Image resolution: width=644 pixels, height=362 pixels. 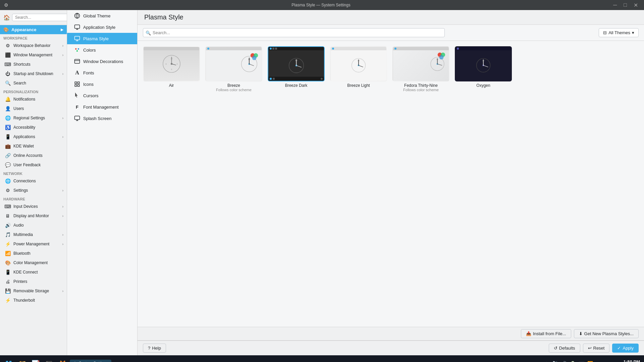 What do you see at coordinates (34, 291) in the screenshot?
I see `sidebar-item-removable-storage: 💾 Removable Storage ›` at bounding box center [34, 291].